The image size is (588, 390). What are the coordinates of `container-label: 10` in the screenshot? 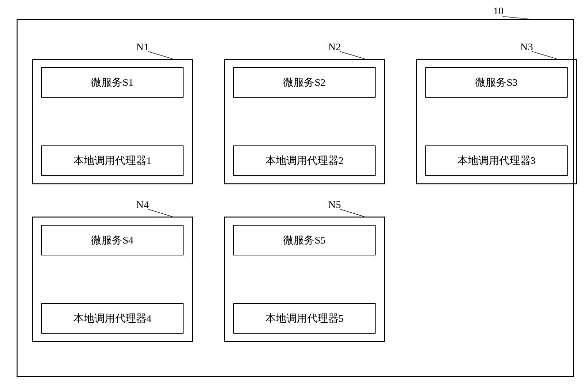 It's located at (498, 11).